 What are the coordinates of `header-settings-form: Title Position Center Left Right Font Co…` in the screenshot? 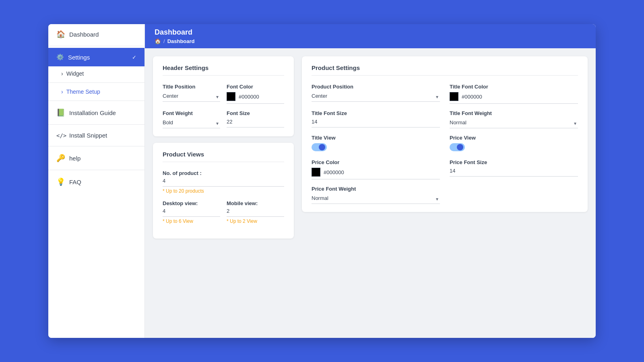 It's located at (223, 106).